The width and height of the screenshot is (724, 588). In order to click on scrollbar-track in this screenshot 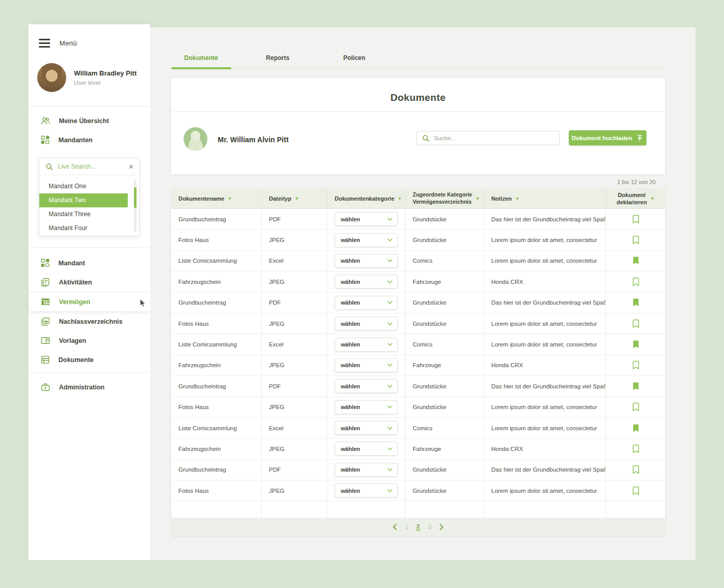, I will do `click(135, 206)`.